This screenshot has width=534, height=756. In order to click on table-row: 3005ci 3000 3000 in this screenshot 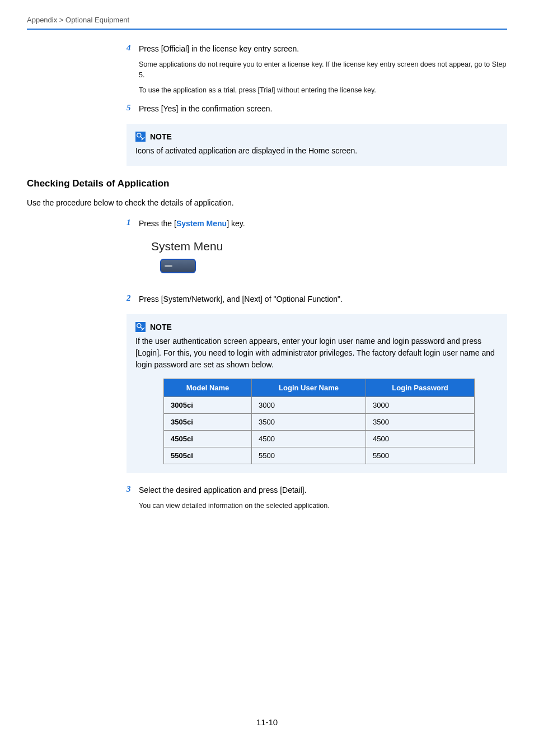, I will do `click(319, 405)`.